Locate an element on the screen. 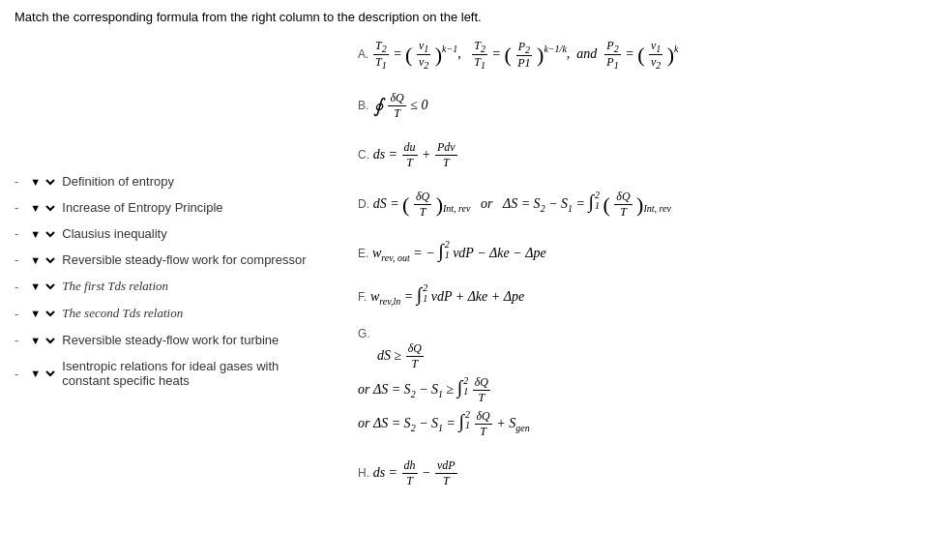 The image size is (941, 560). formula-D-math: dS = ( δQT )Int, rev or ΔS = S2 − S1 = ∫… is located at coordinates (522, 203).